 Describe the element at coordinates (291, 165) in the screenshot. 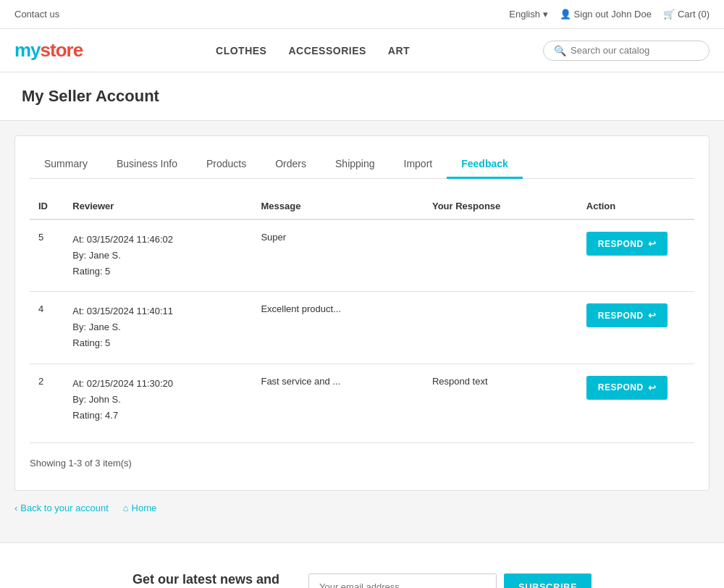

I see `tab-orders: Orders` at that location.